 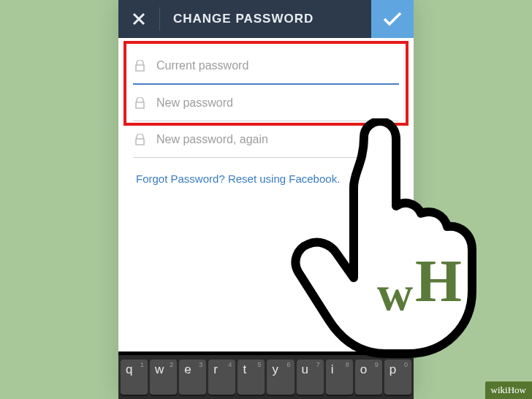 What do you see at coordinates (251, 377) in the screenshot?
I see `key-t: t5` at bounding box center [251, 377].